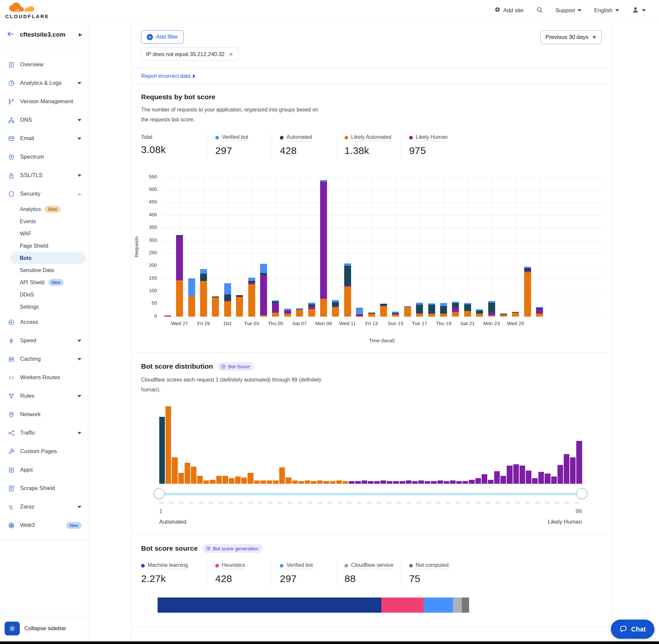 Image resolution: width=659 pixels, height=644 pixels. Describe the element at coordinates (269, 605) in the screenshot. I see `source-segment-machine-learning` at that location.